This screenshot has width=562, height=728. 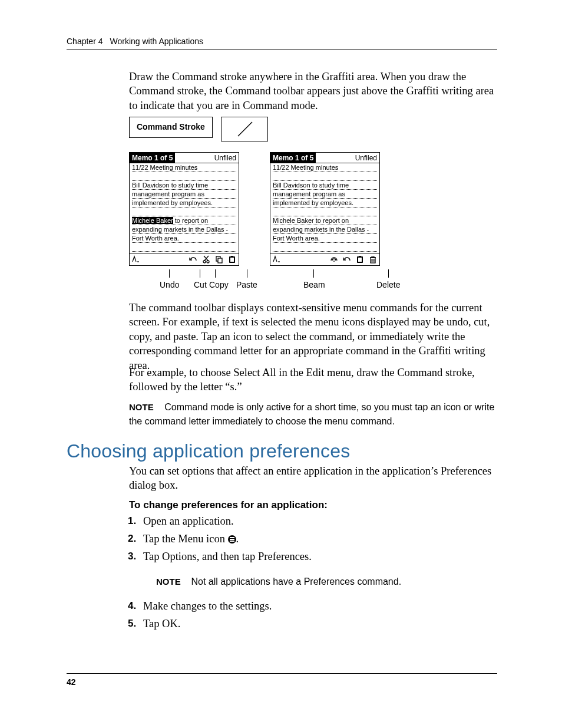 I want to click on caption-copy: Copy, so click(x=219, y=285).